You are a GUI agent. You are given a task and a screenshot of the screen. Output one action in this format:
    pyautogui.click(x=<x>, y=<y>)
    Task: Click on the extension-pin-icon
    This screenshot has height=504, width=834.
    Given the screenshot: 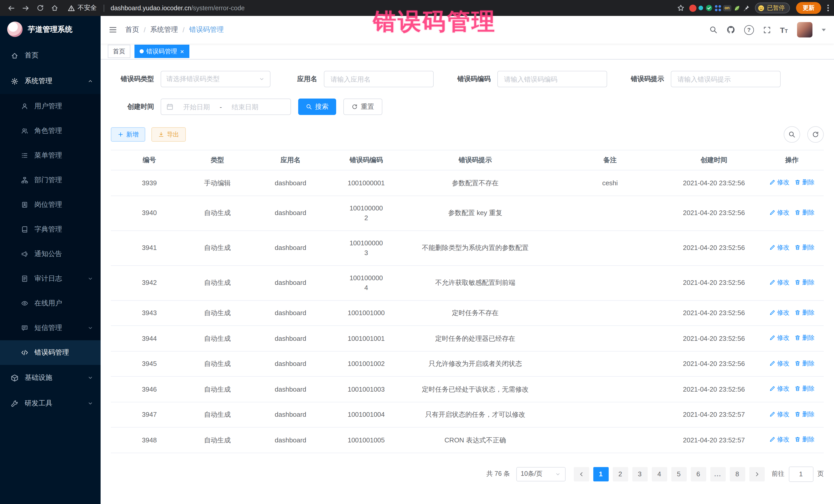 What is the action you would take?
    pyautogui.click(x=746, y=8)
    